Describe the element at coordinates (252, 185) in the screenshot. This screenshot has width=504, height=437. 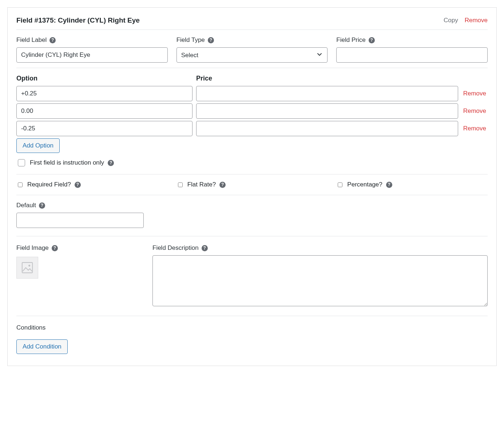
I see `flags-row: Required Field? ? Flat Rate? ? Percentag…` at that location.